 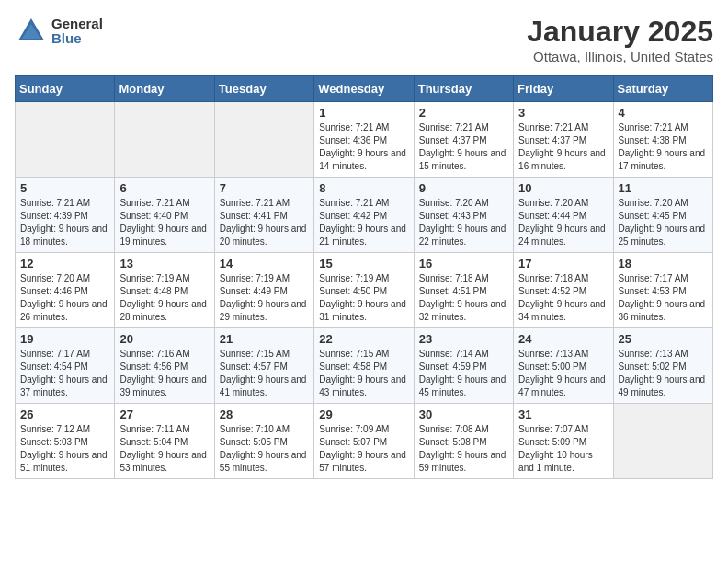 What do you see at coordinates (563, 215) in the screenshot?
I see `calendar-cell: 10Sunrise: 7:20 AMSunset: 4:44 PMDayligh…` at bounding box center [563, 215].